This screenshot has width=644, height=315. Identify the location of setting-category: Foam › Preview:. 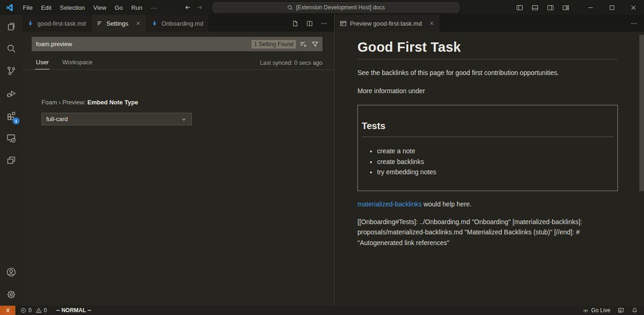
(64, 103).